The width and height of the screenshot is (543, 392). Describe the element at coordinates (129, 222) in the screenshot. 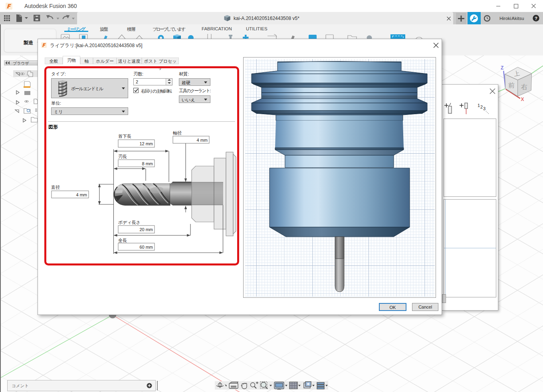

I see `svg-text: ボディ長さ` at that location.